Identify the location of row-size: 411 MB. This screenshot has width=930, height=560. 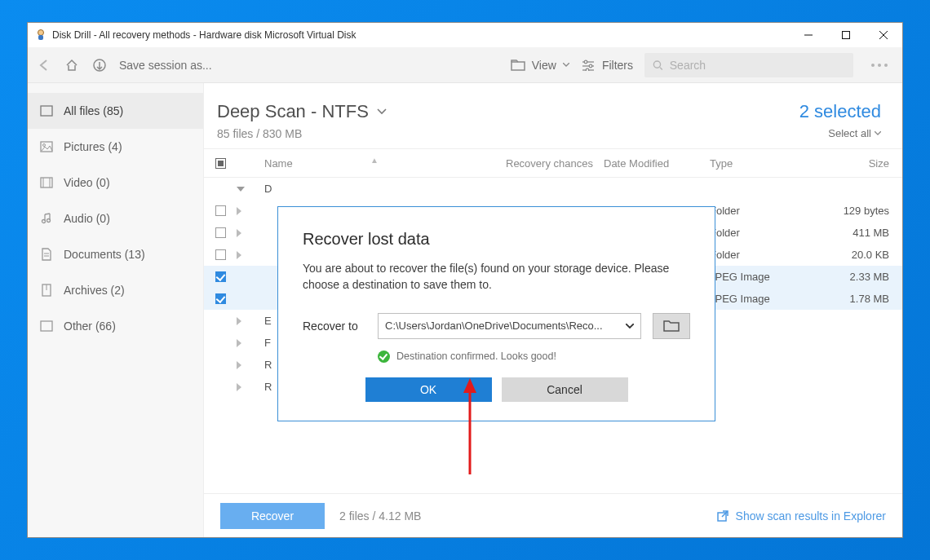
(848, 233).